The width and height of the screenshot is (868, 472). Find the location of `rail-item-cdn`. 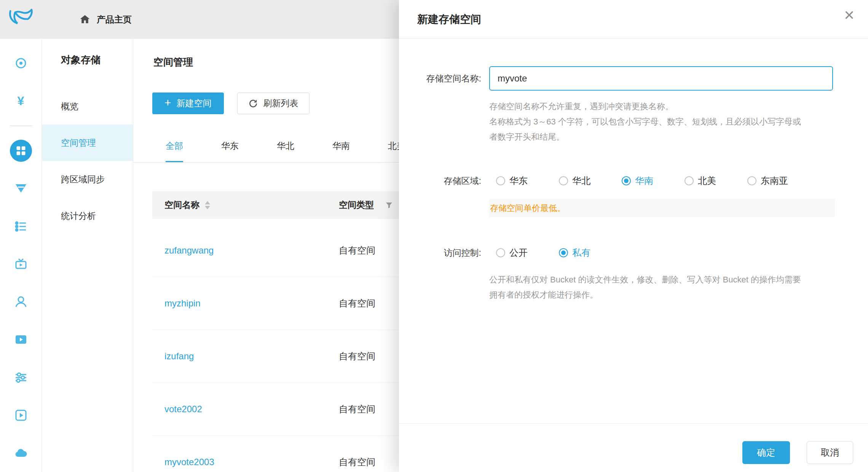

rail-item-cdn is located at coordinates (21, 189).